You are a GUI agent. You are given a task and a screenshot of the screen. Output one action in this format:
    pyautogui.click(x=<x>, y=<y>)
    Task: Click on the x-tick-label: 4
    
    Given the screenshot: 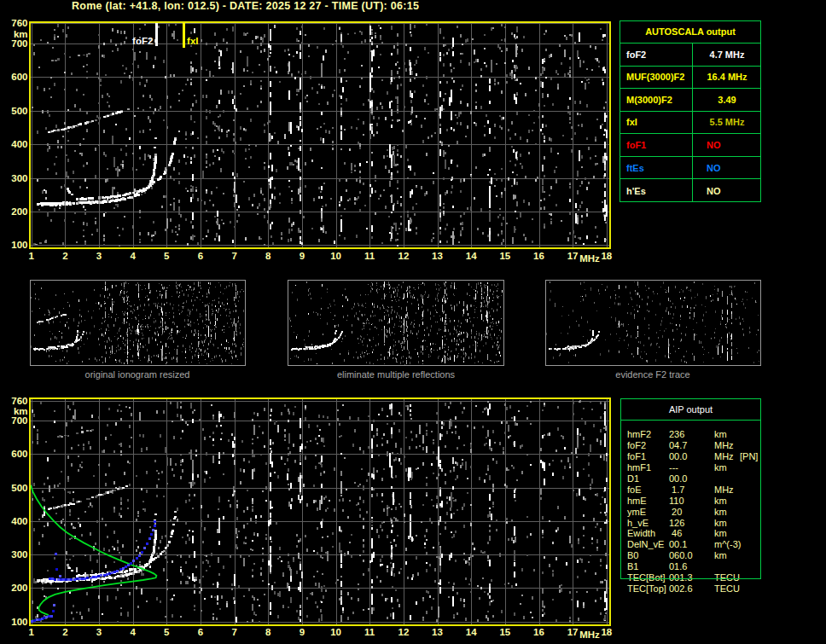 What is the action you would take?
    pyautogui.click(x=133, y=256)
    